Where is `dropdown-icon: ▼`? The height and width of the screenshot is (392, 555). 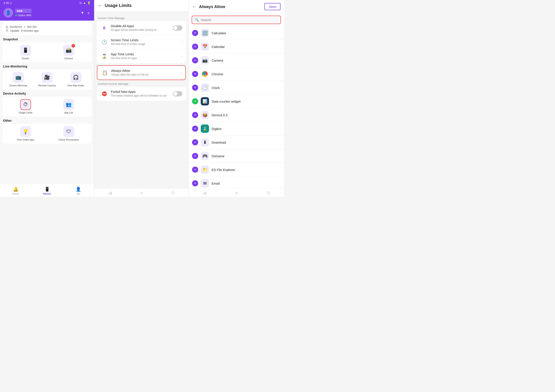 dropdown-icon: ▼ is located at coordinates (82, 13).